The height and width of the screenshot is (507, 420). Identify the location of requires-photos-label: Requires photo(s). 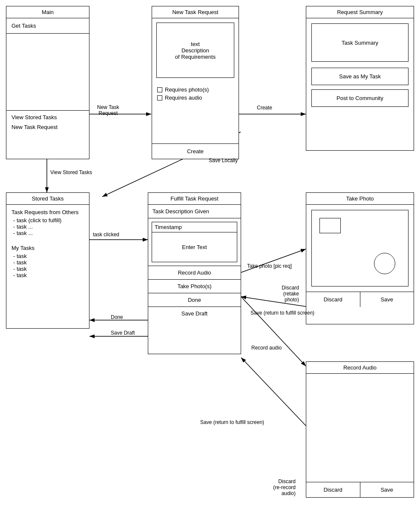
(187, 89).